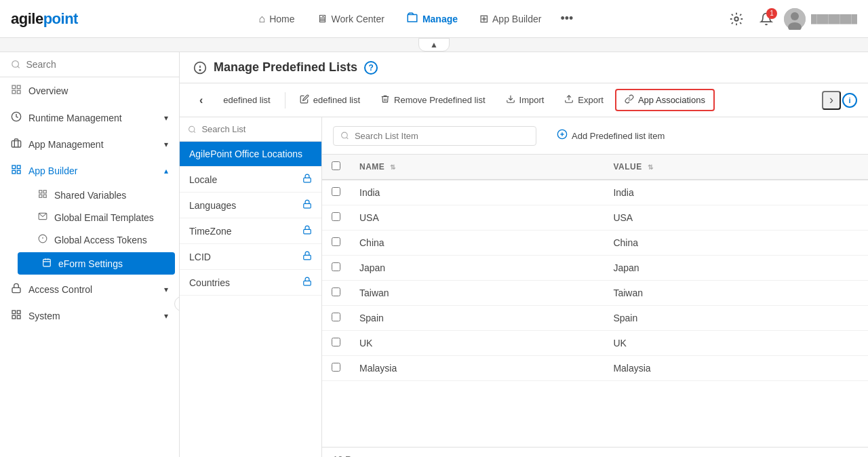 This screenshot has height=457, width=868. What do you see at coordinates (665, 100) in the screenshot?
I see `toolbar-appassoc-button: App Associations` at bounding box center [665, 100].